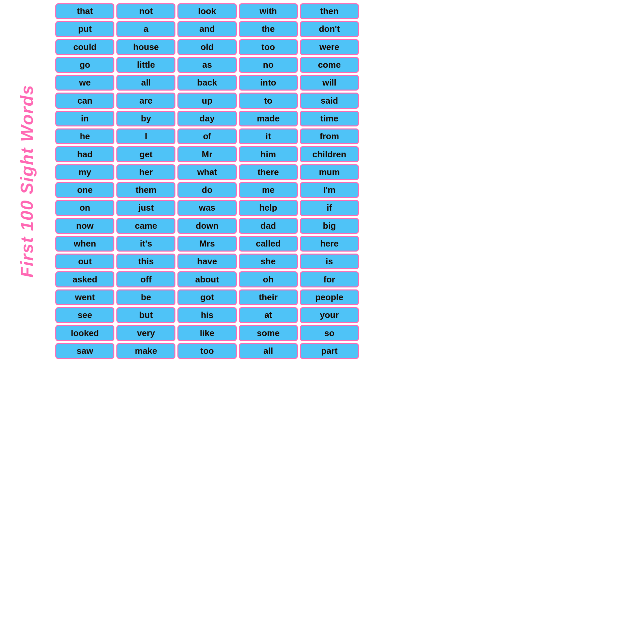 Image resolution: width=644 pixels, height=644 pixels. I want to click on word-cell: her, so click(146, 172).